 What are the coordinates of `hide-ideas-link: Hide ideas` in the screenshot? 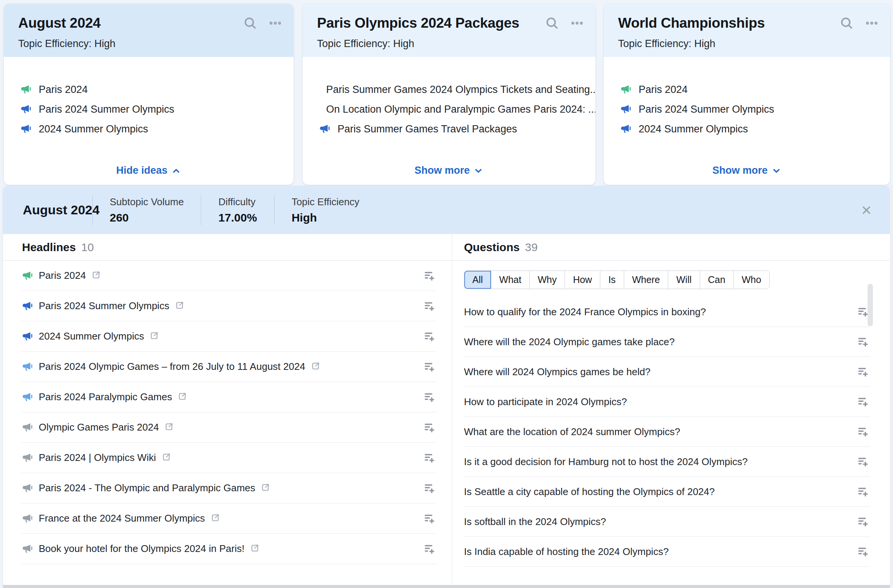 It's located at (149, 171).